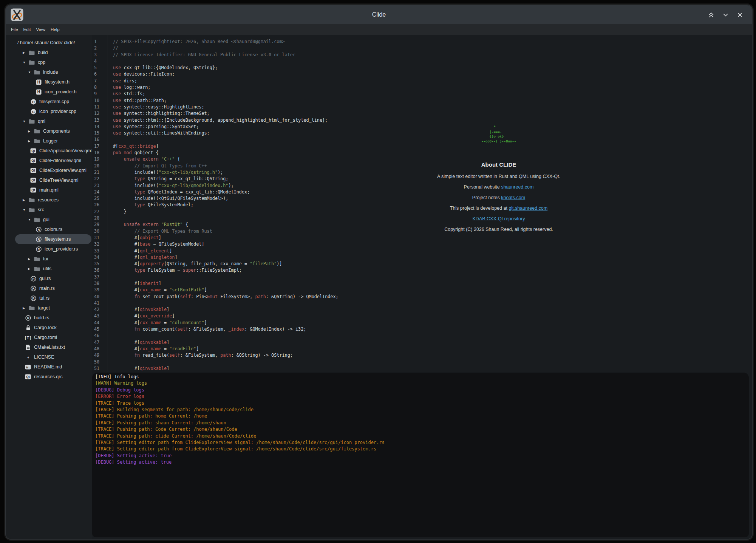 The height and width of the screenshot is (543, 756). What do you see at coordinates (52, 288) in the screenshot?
I see `file-explorer: / home/ shaun/ Code/ clide/ ▶build▼cpp▼i…` at bounding box center [52, 288].